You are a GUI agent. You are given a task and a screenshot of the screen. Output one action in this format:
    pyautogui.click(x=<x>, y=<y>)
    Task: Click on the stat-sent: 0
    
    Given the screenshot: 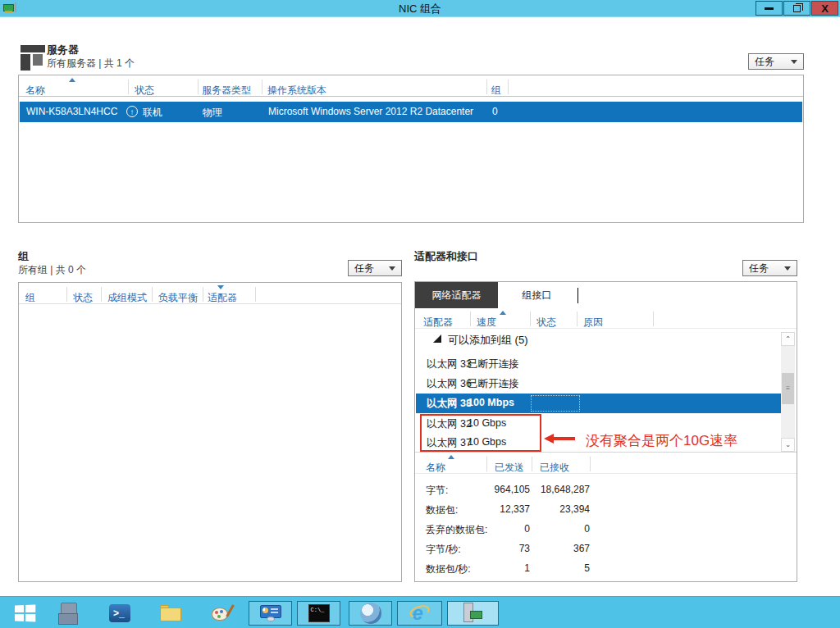 What is the action you would take?
    pyautogui.click(x=497, y=529)
    